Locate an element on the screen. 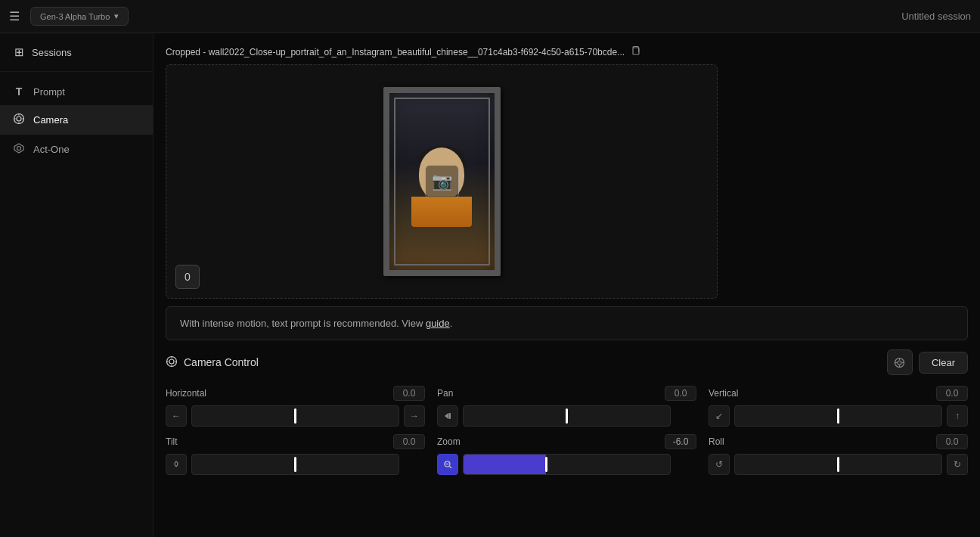 The width and height of the screenshot is (980, 537). tilt-left-btn is located at coordinates (176, 464).